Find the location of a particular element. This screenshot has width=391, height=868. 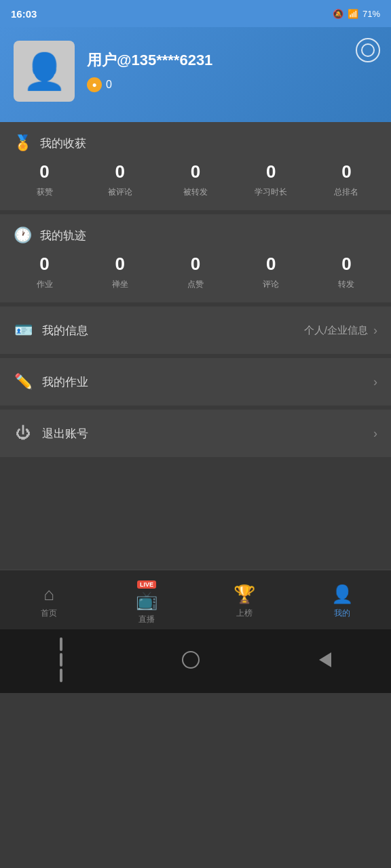

gains-stats-row: 0 获赞 0 被评论 0 被转发 0 学习时长 0 总排名 is located at coordinates (196, 186).